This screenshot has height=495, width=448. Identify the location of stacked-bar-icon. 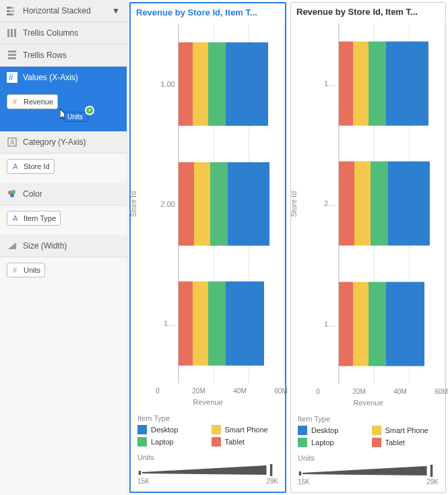
(12, 11).